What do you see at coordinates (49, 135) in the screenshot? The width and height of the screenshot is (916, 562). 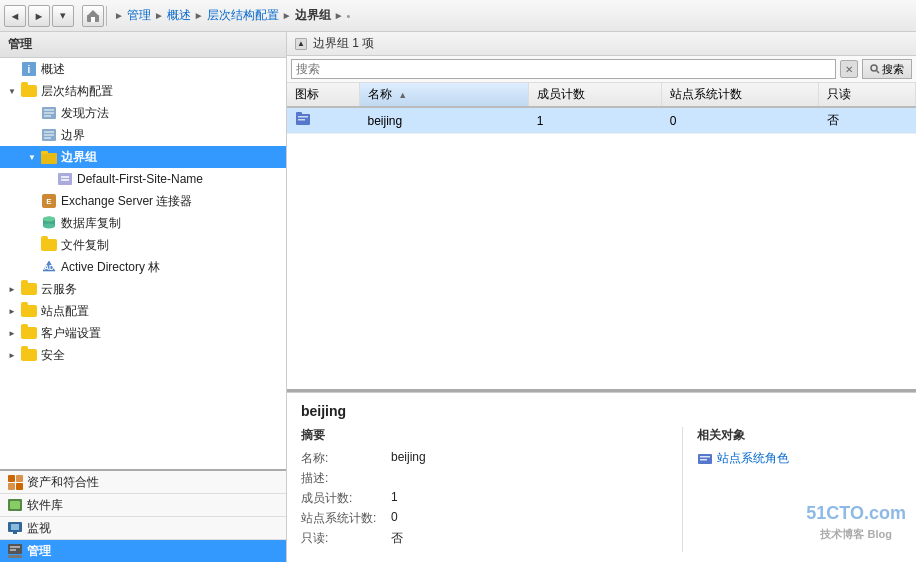 I see `boundary-icon` at bounding box center [49, 135].